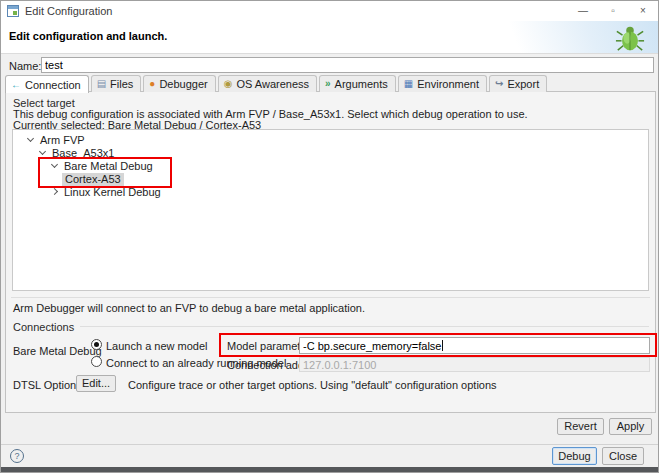 This screenshot has width=659, height=473. What do you see at coordinates (179, 84) in the screenshot?
I see `tab-debugger: ● Debugger` at bounding box center [179, 84].